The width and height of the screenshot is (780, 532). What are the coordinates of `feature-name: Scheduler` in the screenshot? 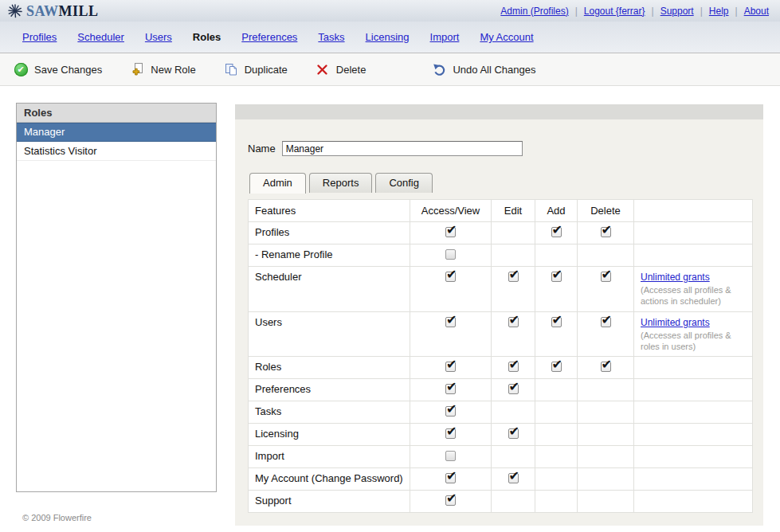 It's located at (330, 290).